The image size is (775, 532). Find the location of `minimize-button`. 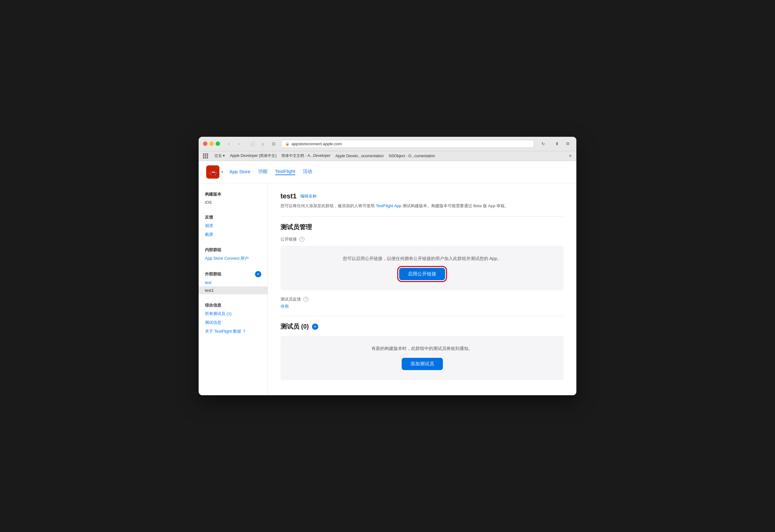

minimize-button is located at coordinates (212, 144).